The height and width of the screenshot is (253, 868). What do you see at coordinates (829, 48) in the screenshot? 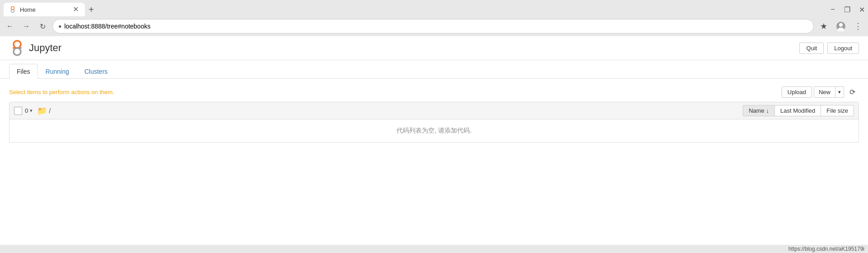
I see `header-buttons: Quit Logout` at bounding box center [829, 48].